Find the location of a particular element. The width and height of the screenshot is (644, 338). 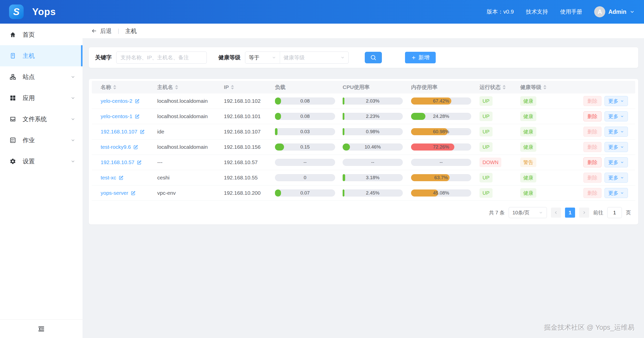

bar-value: -- is located at coordinates (373, 162).